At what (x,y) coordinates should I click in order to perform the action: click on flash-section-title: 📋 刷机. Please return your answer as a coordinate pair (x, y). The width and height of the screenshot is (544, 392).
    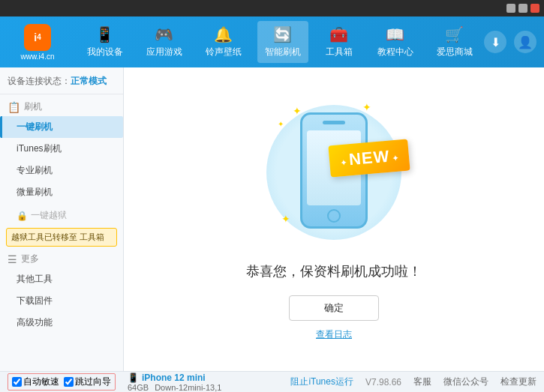
    Looking at the image, I should click on (62, 106).